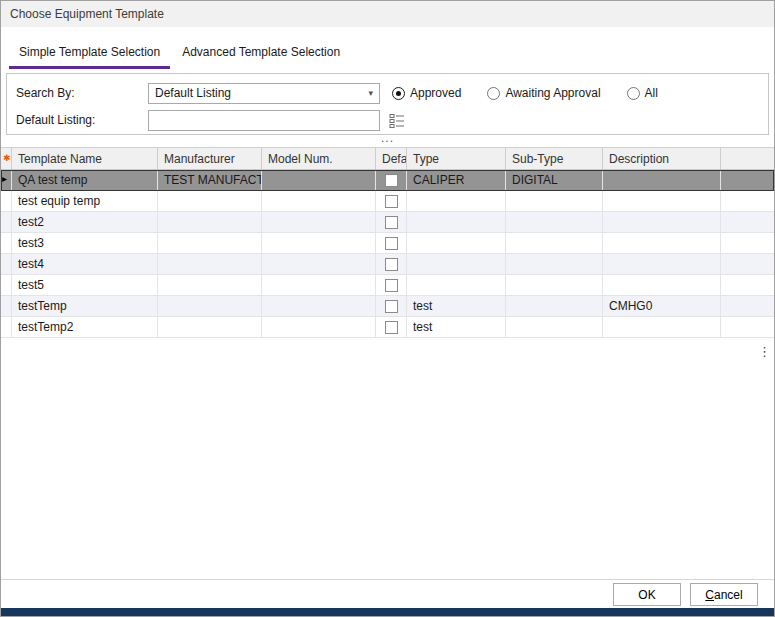  I want to click on column-header-type: Type, so click(456, 158).